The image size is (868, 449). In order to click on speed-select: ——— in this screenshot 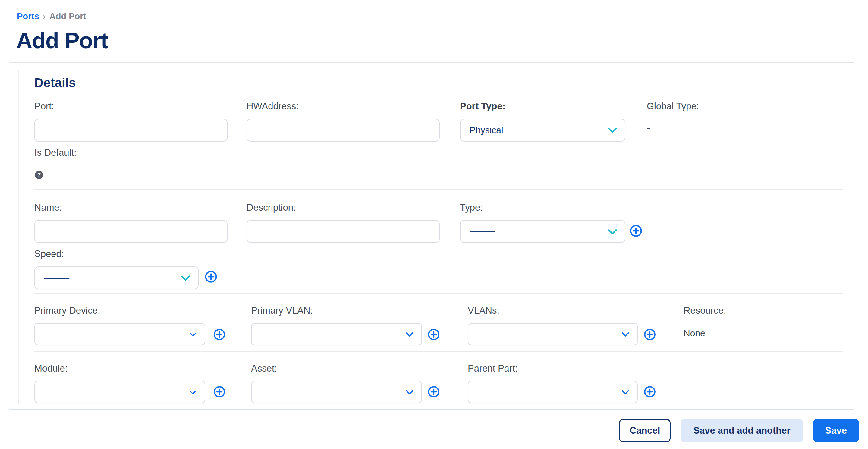, I will do `click(117, 278)`.